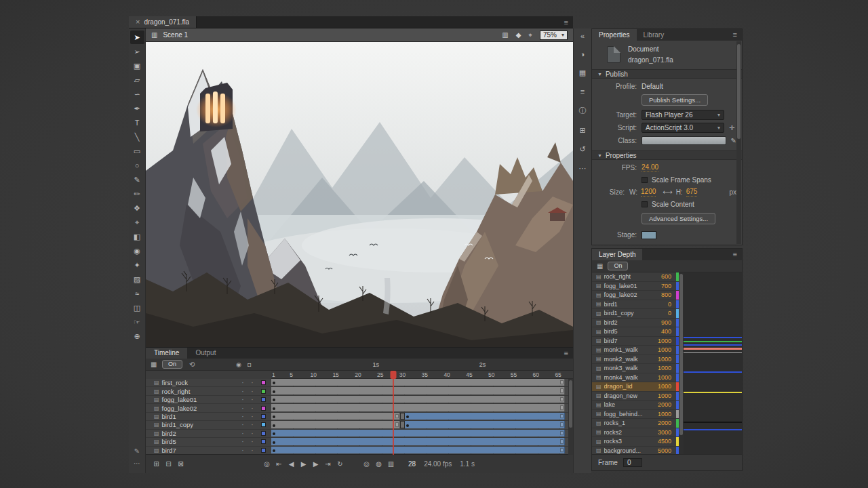  I want to click on script-settings-wrench-icon: ✛, so click(732, 127).